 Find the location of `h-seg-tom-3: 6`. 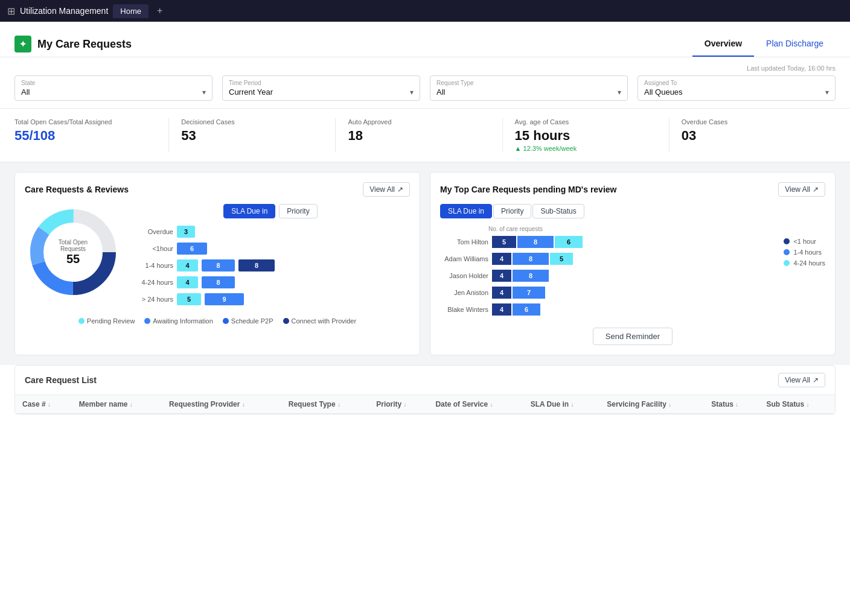

h-seg-tom-3: 6 is located at coordinates (569, 242).